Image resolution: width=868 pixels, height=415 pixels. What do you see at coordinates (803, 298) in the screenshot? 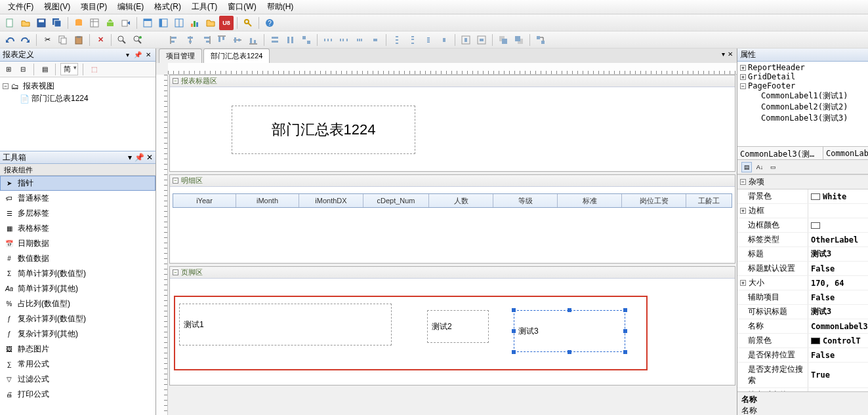
I see `prop-helper: 辅助项目False` at bounding box center [803, 298].